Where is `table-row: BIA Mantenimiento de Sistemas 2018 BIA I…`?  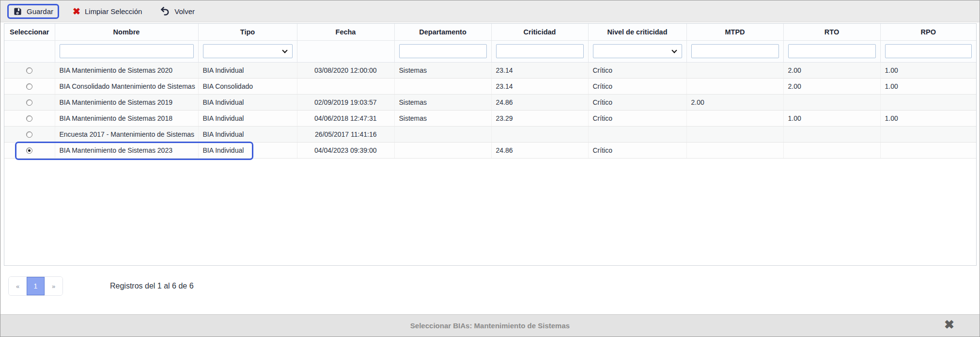
table-row: BIA Mantenimiento de Sistemas 2018 BIA I… is located at coordinates (490, 118).